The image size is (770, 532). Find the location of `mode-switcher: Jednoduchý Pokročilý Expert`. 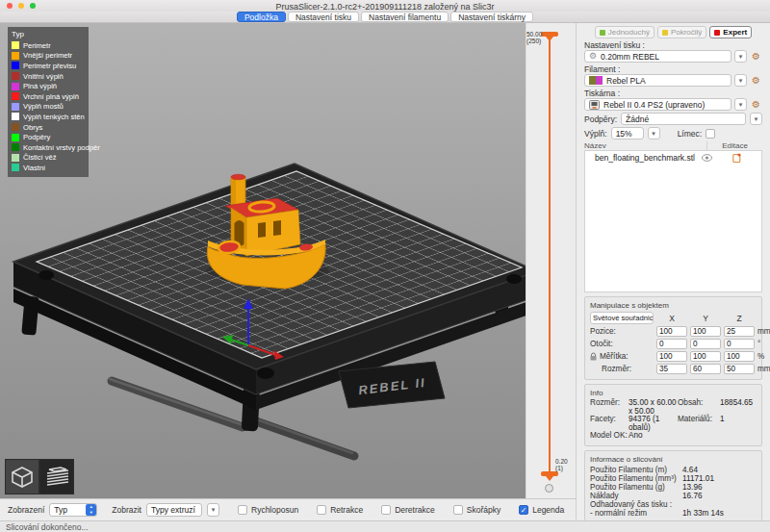

mode-switcher: Jednoduchý Pokročilý Expert is located at coordinates (674, 33).